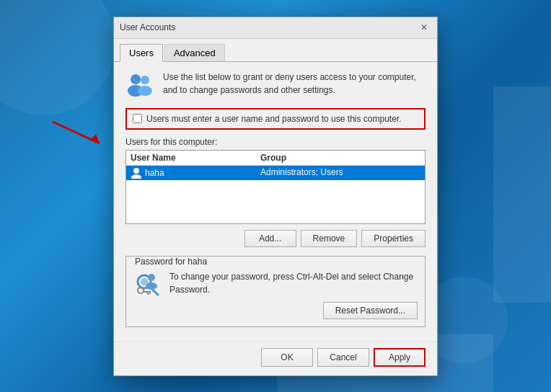 Image resolution: width=551 pixels, height=392 pixels. Describe the element at coordinates (276, 85) in the screenshot. I see `info-section: Use the list below to grant or deny user…` at that location.